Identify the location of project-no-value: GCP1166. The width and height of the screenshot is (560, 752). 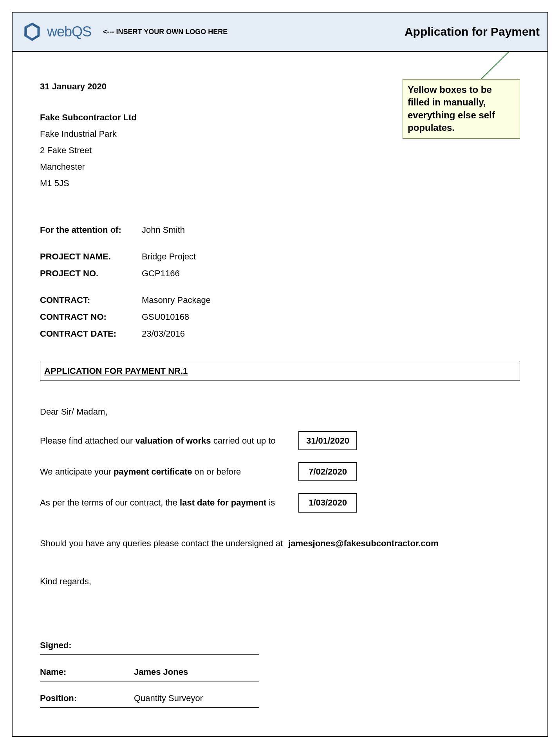
(331, 274).